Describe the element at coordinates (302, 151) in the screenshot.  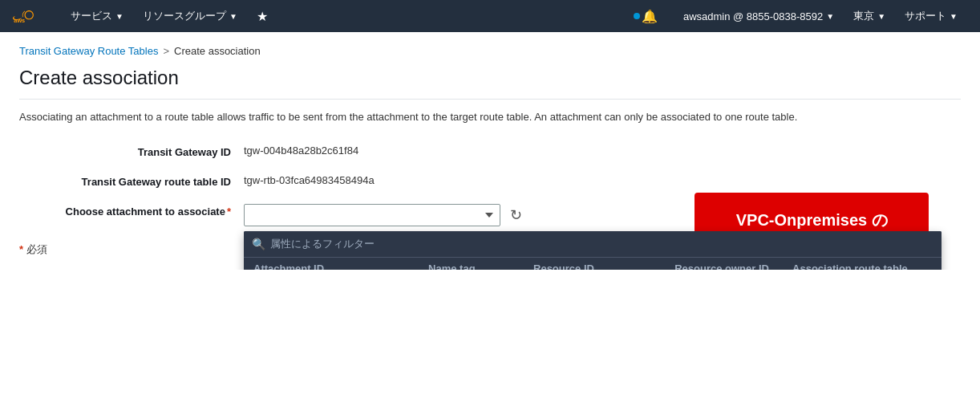
I see `gateway-id-value: tgw-004b48a28b2c61f84` at that location.